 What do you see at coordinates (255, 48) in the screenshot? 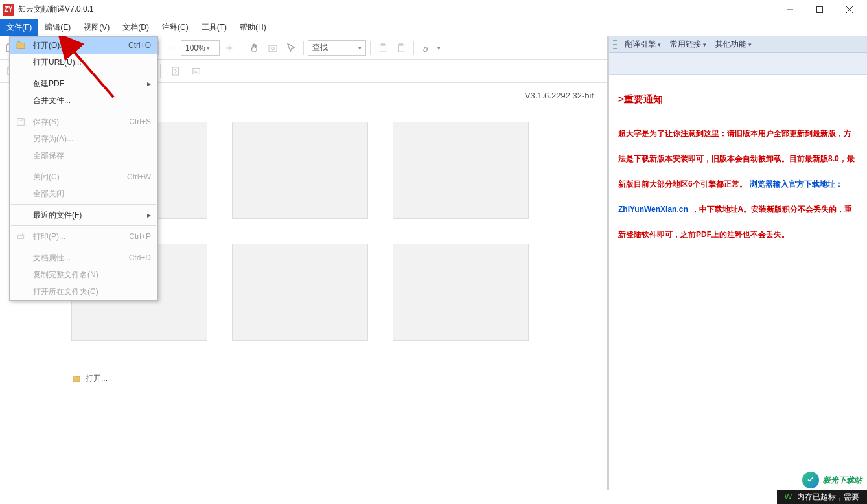
I see `hand-tool-button` at bounding box center [255, 48].